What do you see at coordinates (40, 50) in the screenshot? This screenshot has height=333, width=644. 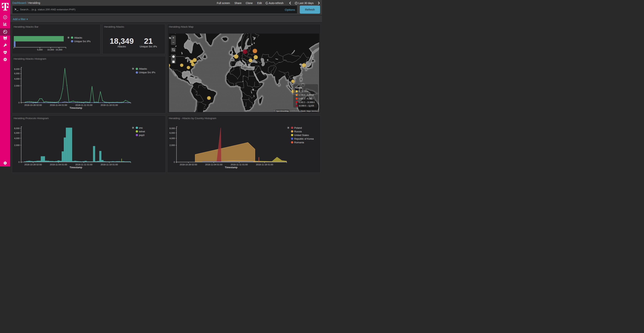 I see `svg-text: 5,000` at bounding box center [40, 50].